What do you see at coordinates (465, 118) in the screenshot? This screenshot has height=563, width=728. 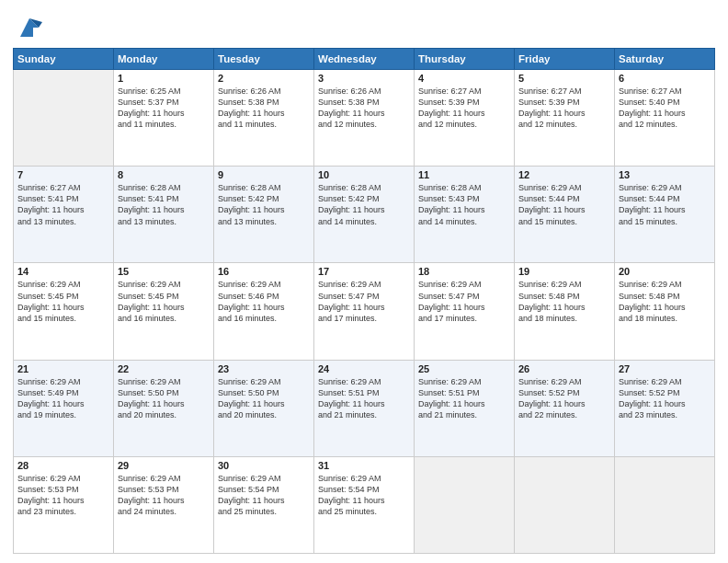 I see `calendar-cell: 4Sunrise: 6:27 AM Sunset: 5:39 PM Daylig…` at bounding box center [465, 118].